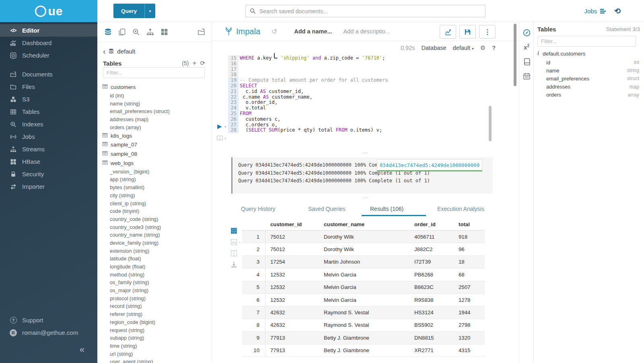 Image resolution: width=644 pixels, height=363 pixels. What do you see at coordinates (49, 320) in the screenshot?
I see `sidebar-item-support: ? Support` at bounding box center [49, 320].